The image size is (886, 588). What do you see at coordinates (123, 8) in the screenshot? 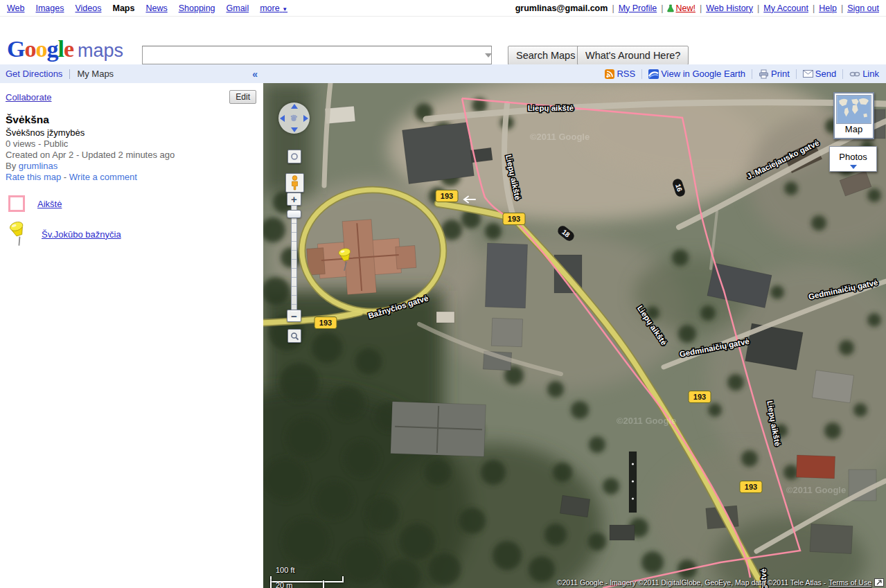
I see `nav-maps-current: Maps` at bounding box center [123, 8].